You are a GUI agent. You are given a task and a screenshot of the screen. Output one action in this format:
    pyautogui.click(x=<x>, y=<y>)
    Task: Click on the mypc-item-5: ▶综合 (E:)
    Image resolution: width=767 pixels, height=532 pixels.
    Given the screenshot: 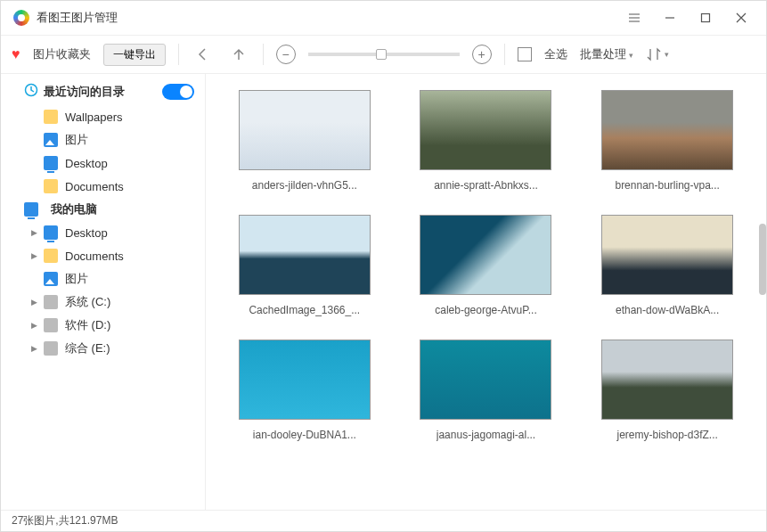 What is the action you would take?
    pyautogui.click(x=103, y=348)
    